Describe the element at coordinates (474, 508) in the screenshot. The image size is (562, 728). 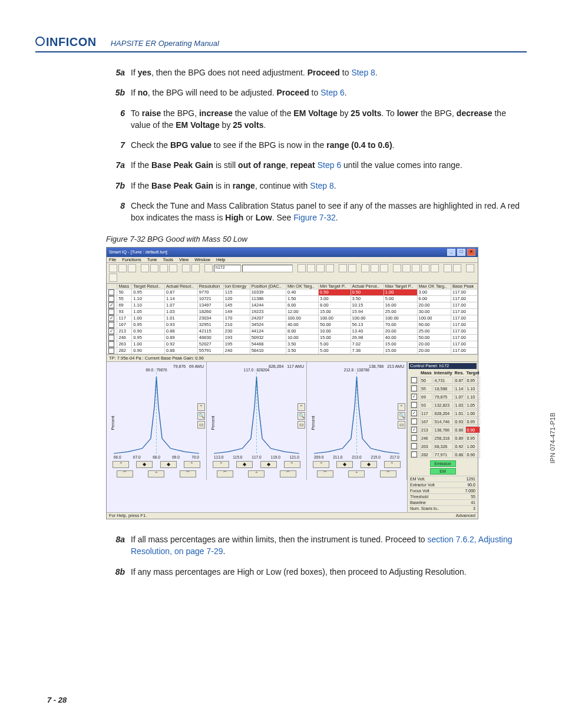
I see `cp-field-value: 3` at that location.